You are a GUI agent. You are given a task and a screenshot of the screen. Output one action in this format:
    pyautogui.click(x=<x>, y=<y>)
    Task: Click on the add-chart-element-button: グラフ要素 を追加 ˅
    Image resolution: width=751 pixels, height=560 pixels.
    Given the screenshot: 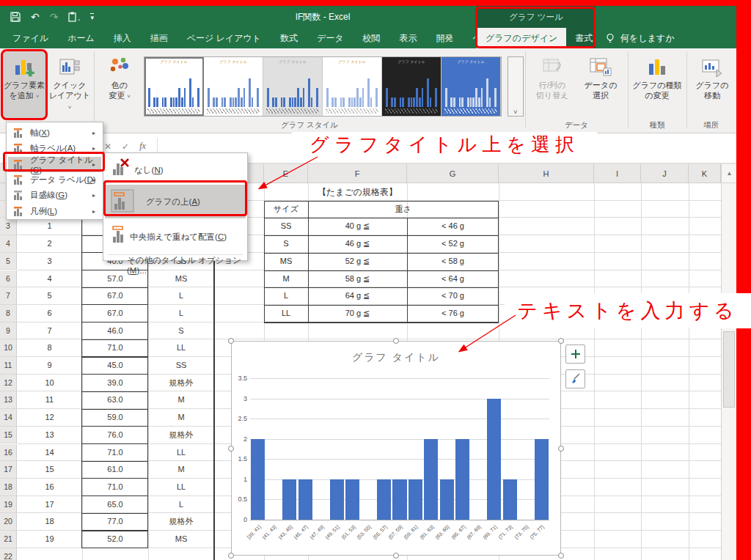 What is the action you would take?
    pyautogui.click(x=24, y=84)
    